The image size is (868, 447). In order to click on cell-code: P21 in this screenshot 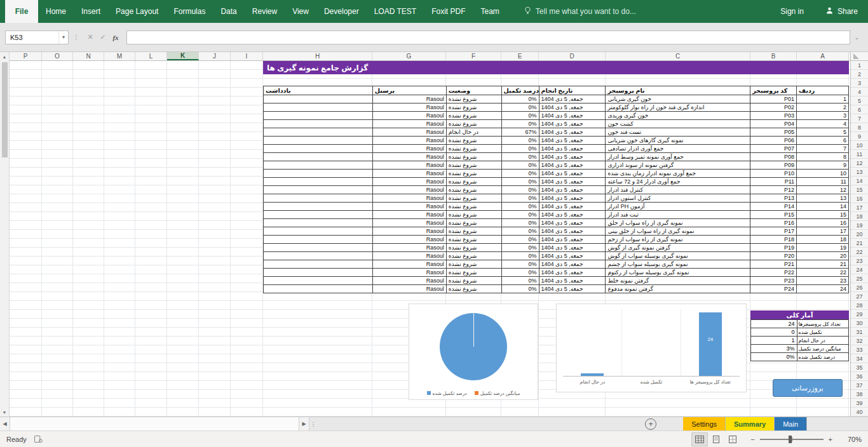, I will do `click(774, 264)`.